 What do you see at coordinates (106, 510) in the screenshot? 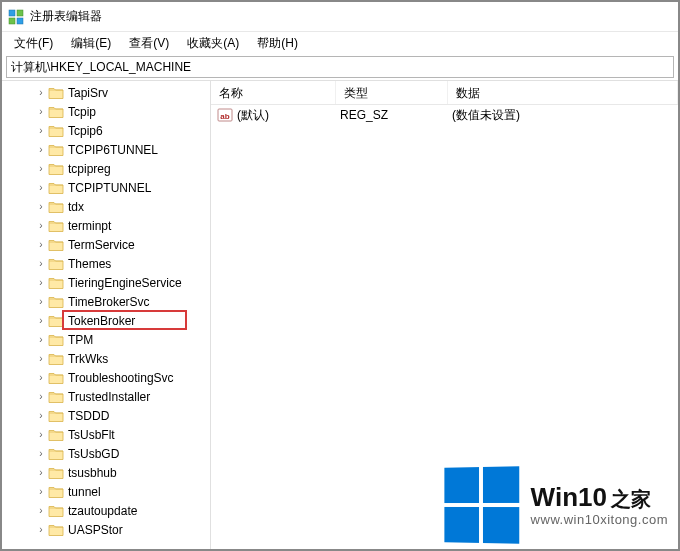
I see `tree-item-tzautoupdate: ›tzautoupdate` at bounding box center [106, 510].